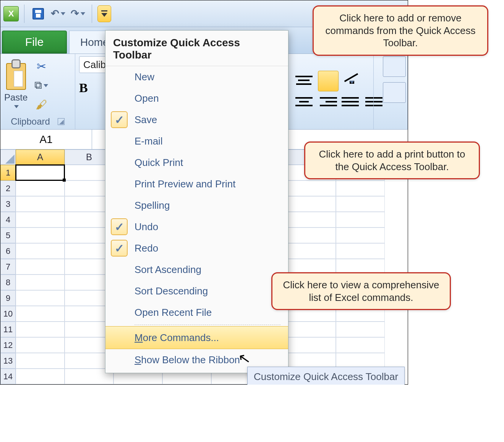  What do you see at coordinates (16, 86) in the screenshot?
I see `paste-button: Paste` at bounding box center [16, 86].